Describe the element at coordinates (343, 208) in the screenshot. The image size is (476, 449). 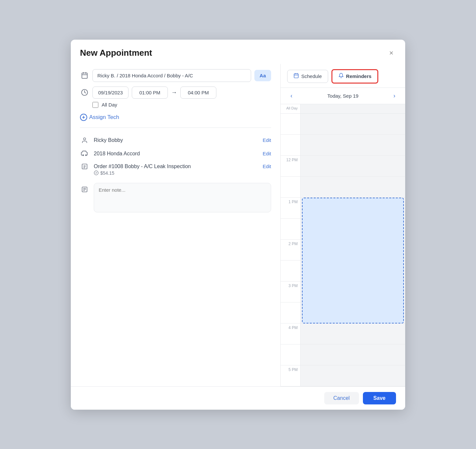
I see `time-slot-1pm: 1 PM` at that location.